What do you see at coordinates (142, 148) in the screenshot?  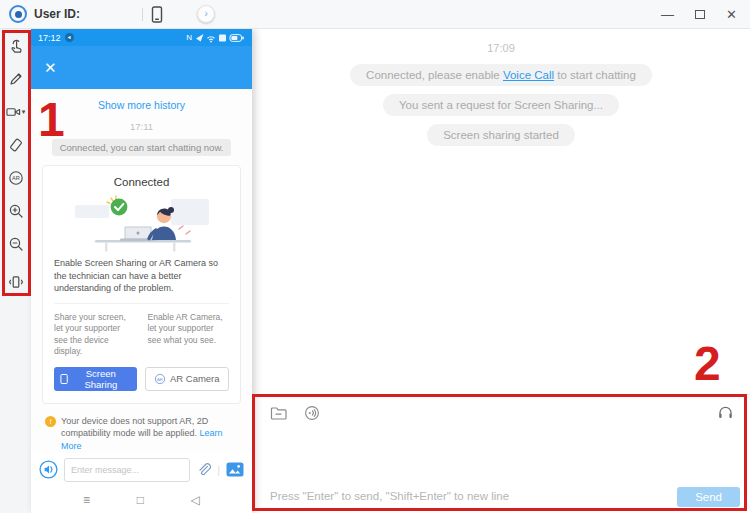 I see `phone-system-message: Connected, you can start chatting now.` at bounding box center [142, 148].